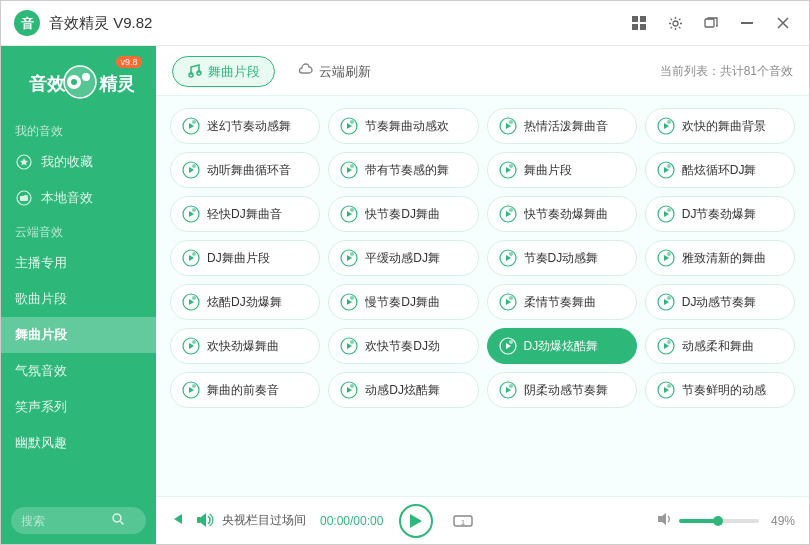  Describe the element at coordinates (403, 214) in the screenshot. I see `music-button-9: 快节奏DJ舞曲` at that location.